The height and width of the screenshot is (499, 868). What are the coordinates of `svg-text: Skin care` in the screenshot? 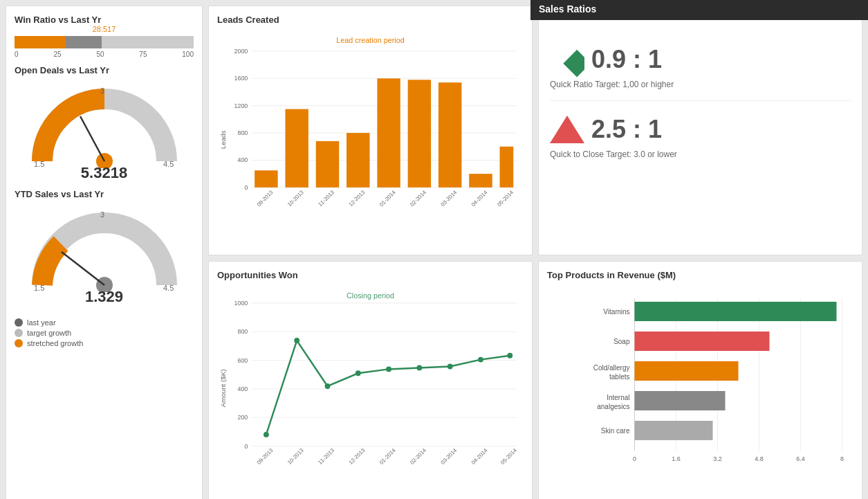 It's located at (616, 430).